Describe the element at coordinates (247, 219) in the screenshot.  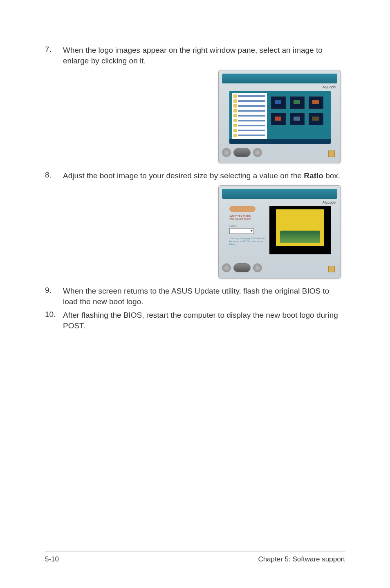
I see `meta-colors: 256 Colors Mode` at that location.